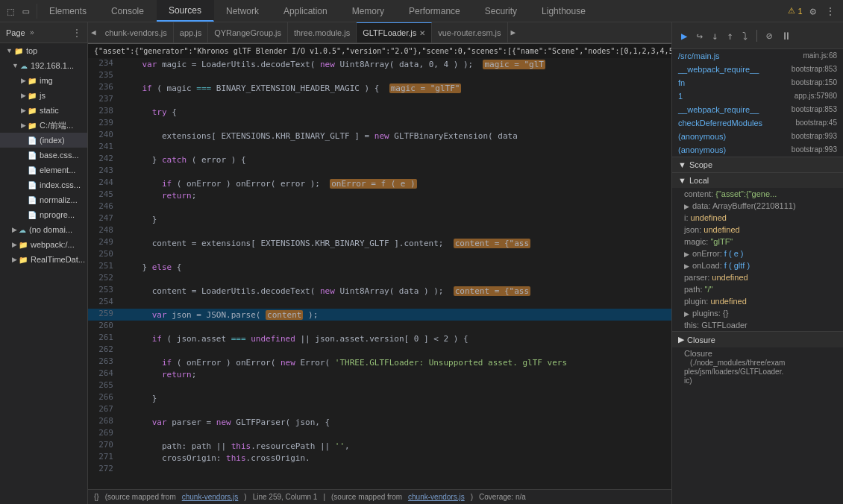 Image resolution: width=843 pixels, height=504 pixels. Describe the element at coordinates (730, 36) in the screenshot. I see `step-out-btn: ↑` at that location.